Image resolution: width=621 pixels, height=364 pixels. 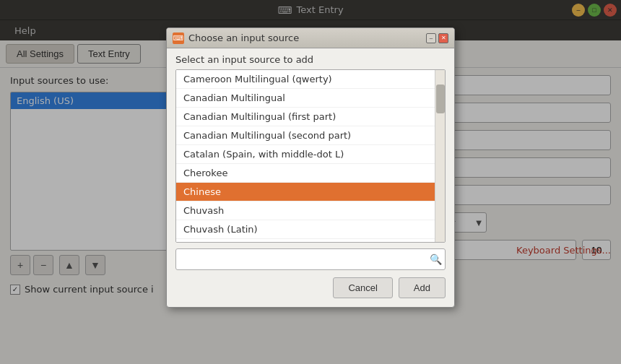 What do you see at coordinates (305, 259) in the screenshot?
I see `dialog-search-input` at bounding box center [305, 259].